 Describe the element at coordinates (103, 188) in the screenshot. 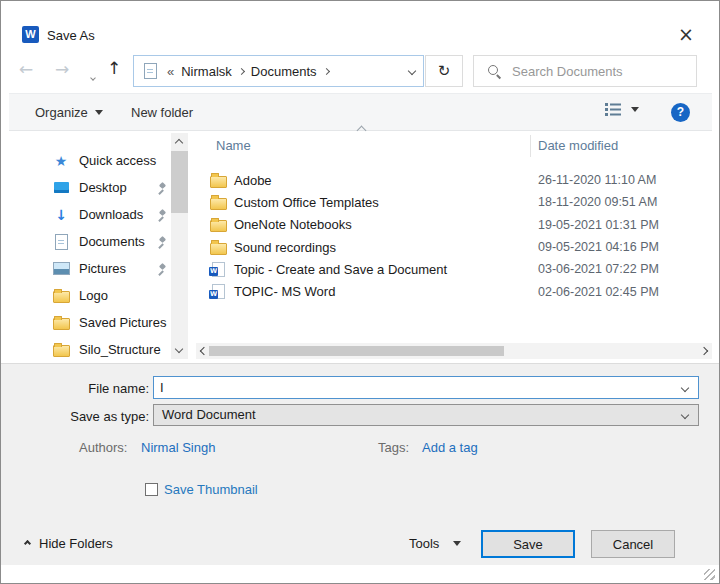

I see `sidebar-item-label: Desktop` at that location.